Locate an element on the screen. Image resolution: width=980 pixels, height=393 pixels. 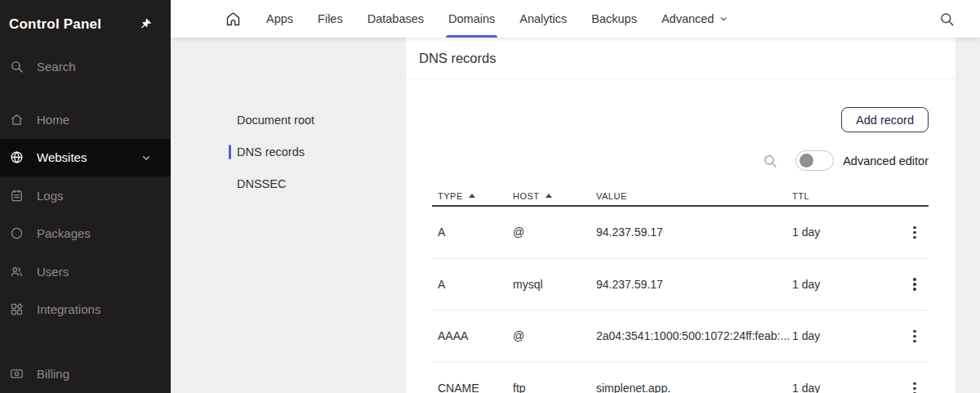
globe-icon is located at coordinates (16, 157).